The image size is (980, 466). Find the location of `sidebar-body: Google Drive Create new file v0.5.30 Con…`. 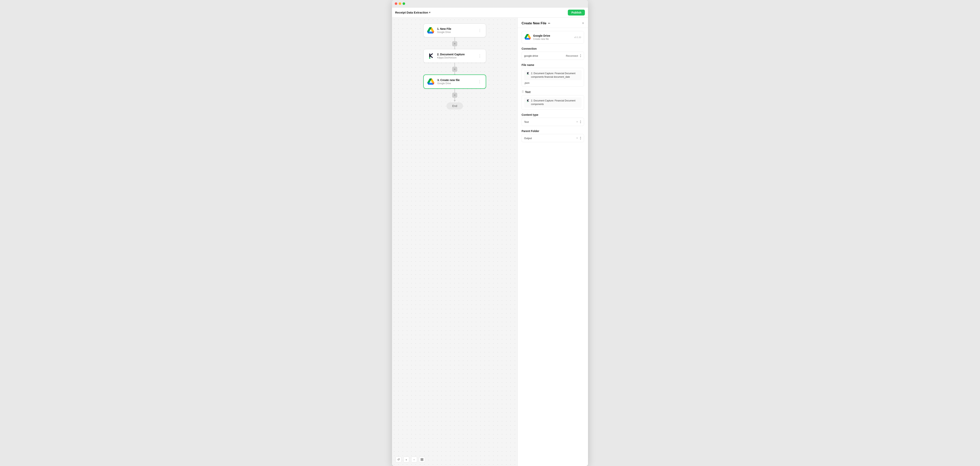

sidebar-body: Google Drive Create new file v0.5.30 Con… is located at coordinates (553, 87).